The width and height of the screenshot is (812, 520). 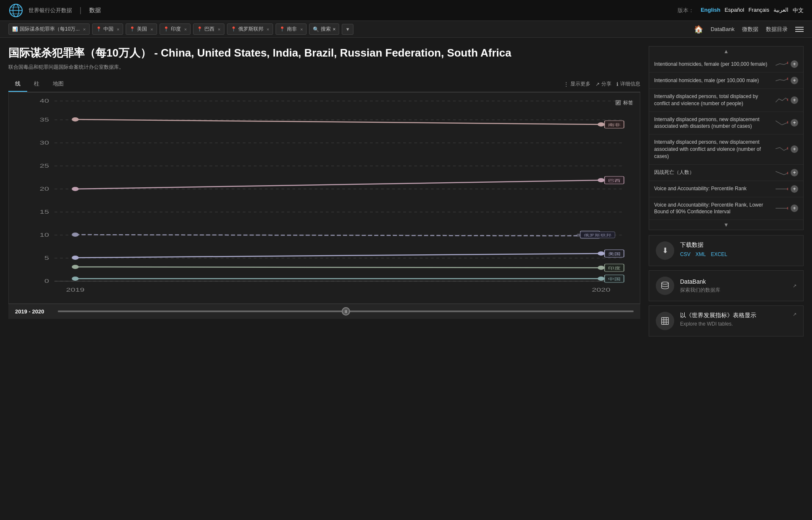 I want to click on excel-download-link: EXCEL, so click(x=719, y=254).